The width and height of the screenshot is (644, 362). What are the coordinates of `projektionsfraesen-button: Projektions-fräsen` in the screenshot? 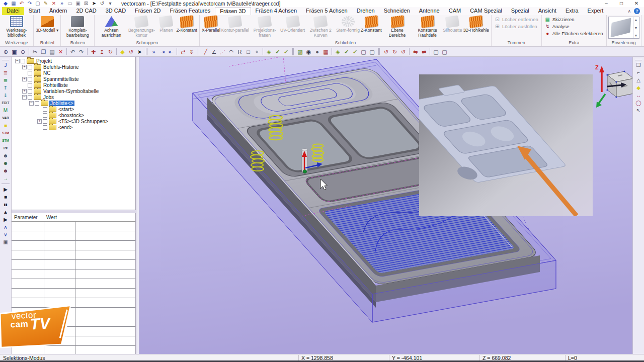 It's located at (265, 26).